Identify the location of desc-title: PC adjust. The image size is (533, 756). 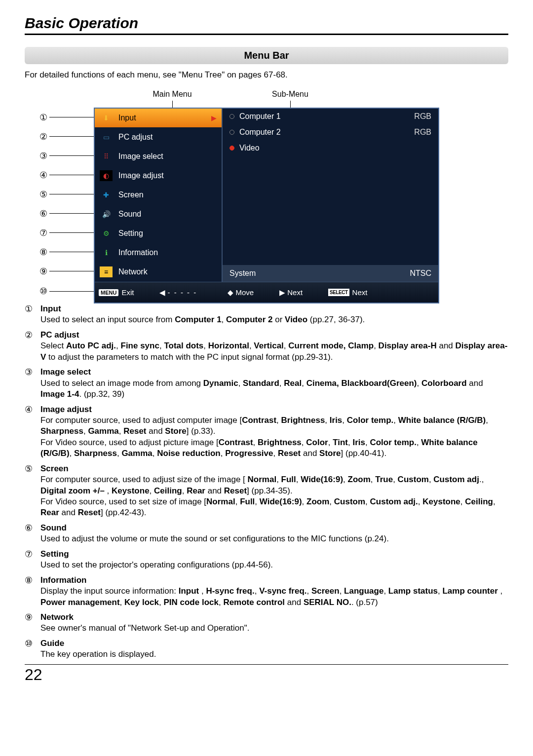
(274, 335).